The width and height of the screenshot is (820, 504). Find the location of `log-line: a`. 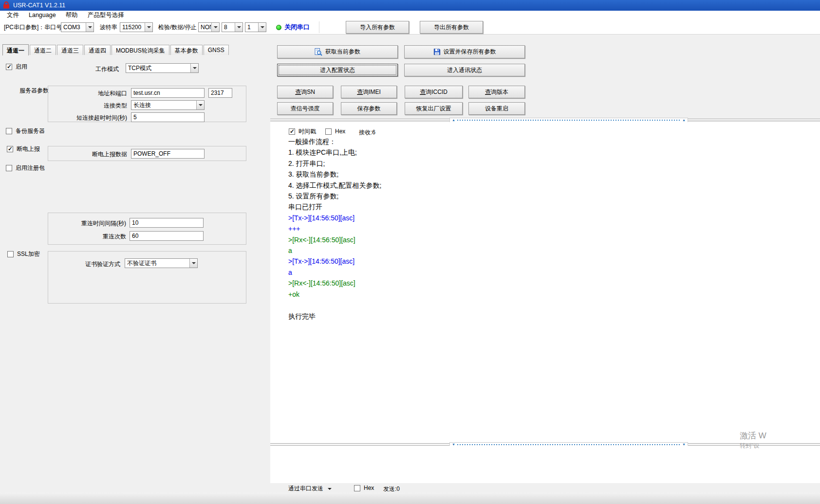

log-line: a is located at coordinates (539, 251).